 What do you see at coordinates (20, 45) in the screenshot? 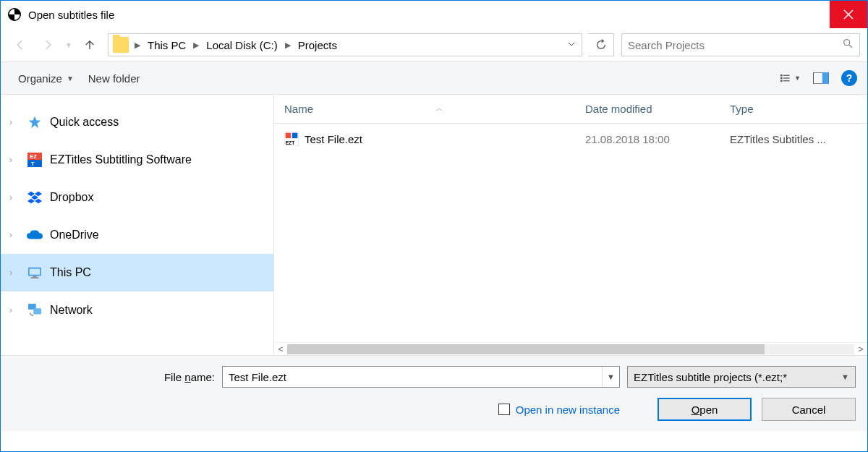
I see `arrow-left-icon` at bounding box center [20, 45].